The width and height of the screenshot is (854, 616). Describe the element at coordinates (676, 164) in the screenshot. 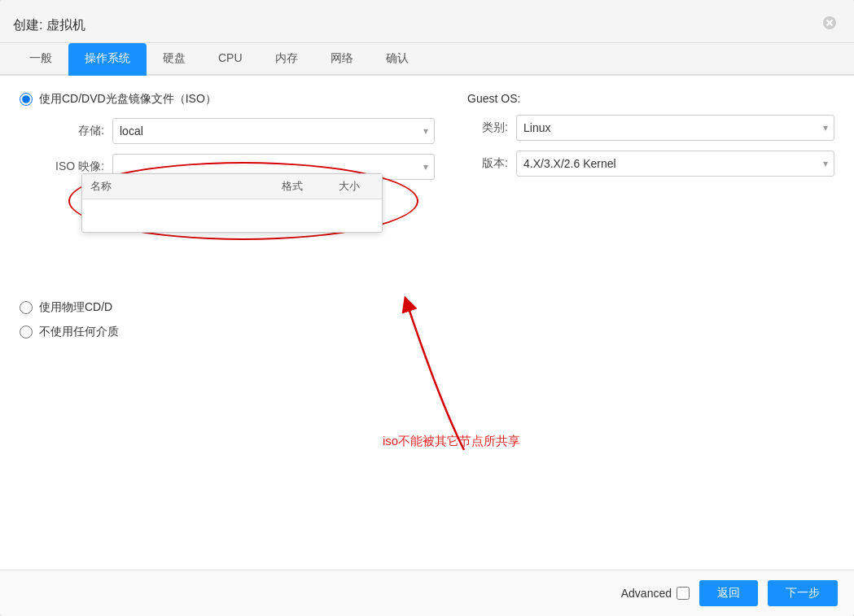

I see `version-select-wrapper: 4.X/3.X/2.6 Kernel` at that location.